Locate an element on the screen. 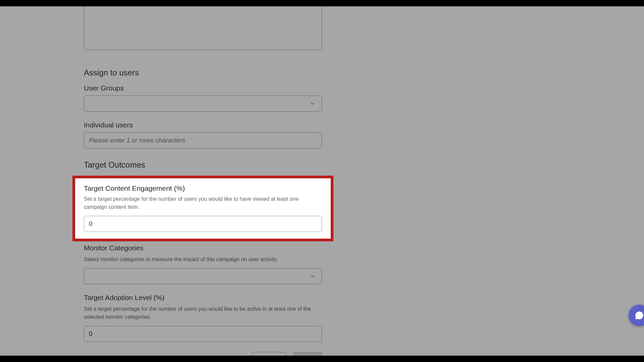  letterbox-top is located at coordinates (322, 3).